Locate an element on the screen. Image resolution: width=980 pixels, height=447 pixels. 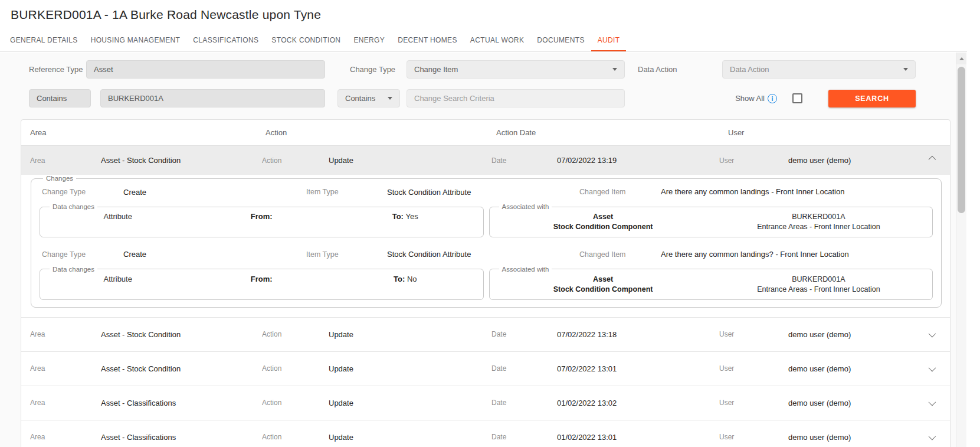
attribute-label: Attribute is located at coordinates (118, 279).